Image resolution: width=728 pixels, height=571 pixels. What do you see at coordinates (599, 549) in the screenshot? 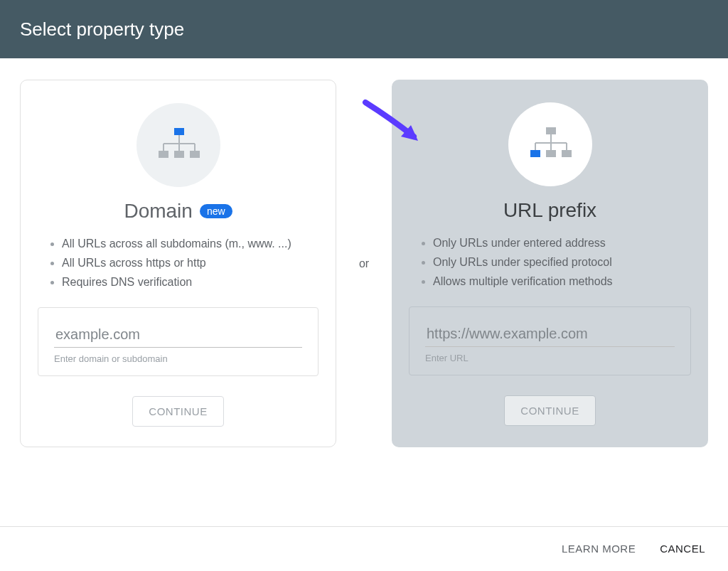
I see `learn-more-button: LEARN MORE` at bounding box center [599, 549].